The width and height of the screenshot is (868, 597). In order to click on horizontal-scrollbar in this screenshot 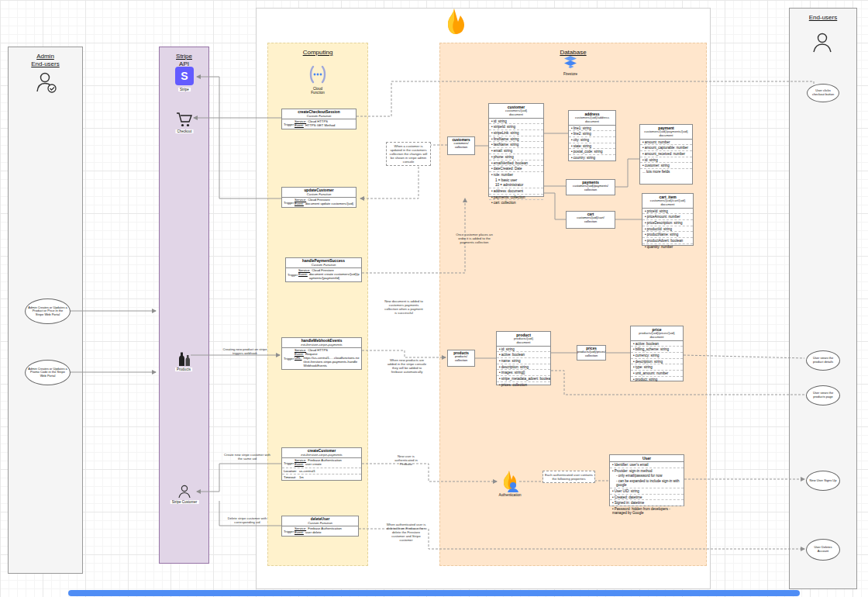, I will do `click(434, 593)`.